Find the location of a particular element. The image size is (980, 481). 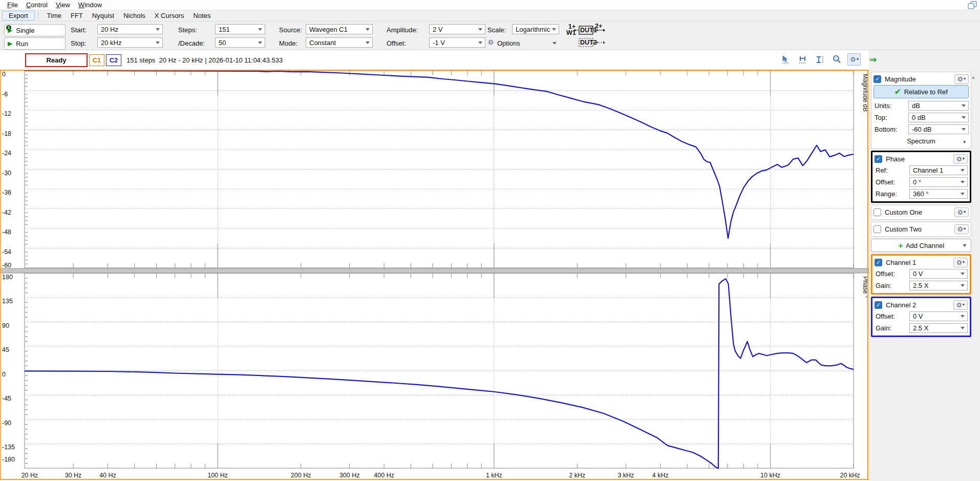

plot-splitter-handle is located at coordinates (434, 270).